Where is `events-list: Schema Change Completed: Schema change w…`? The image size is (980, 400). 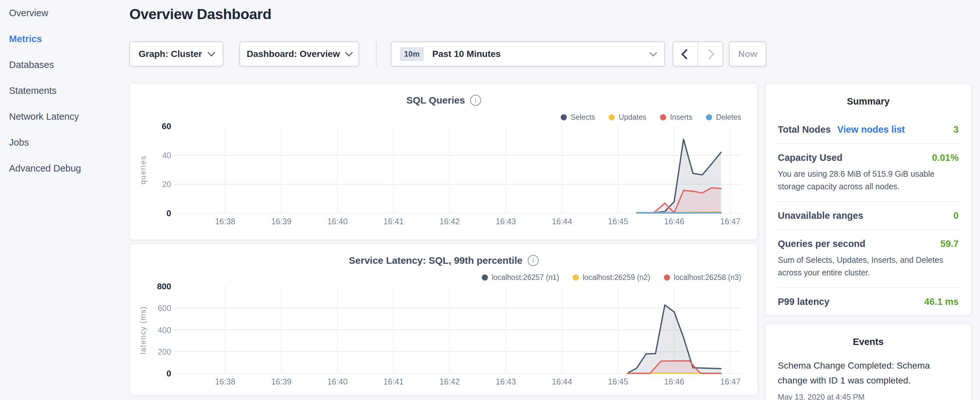
events-list: Schema Change Completed: Schema change w… is located at coordinates (868, 379).